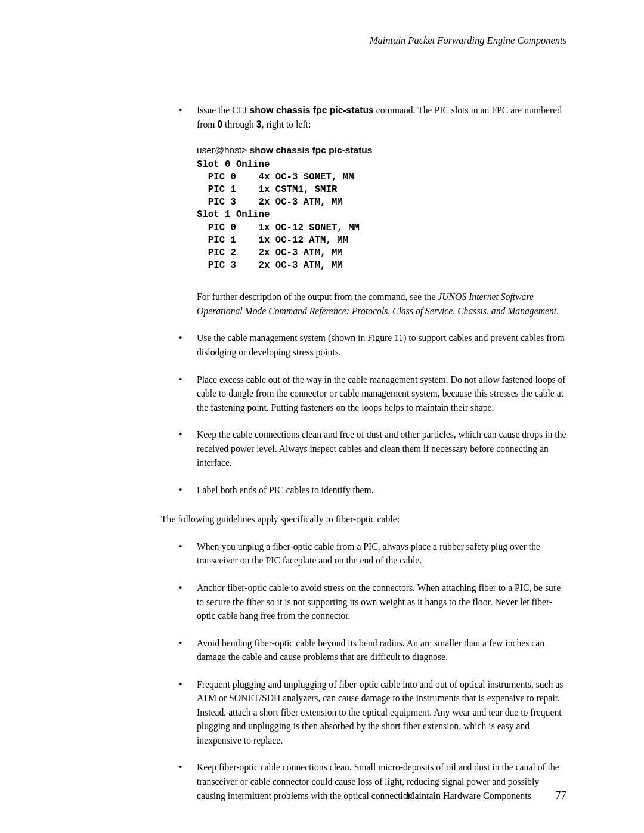 The image size is (644, 833). Describe the element at coordinates (223, 110) in the screenshot. I see `text: Issue the CLI` at that location.